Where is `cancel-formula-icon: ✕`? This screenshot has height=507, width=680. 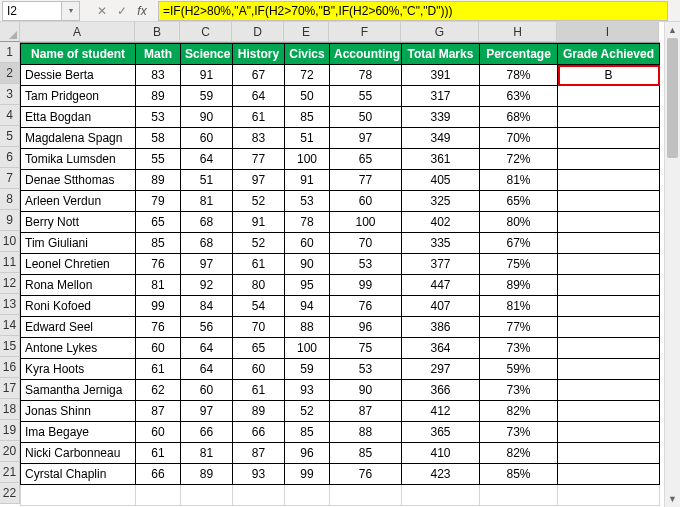 cancel-formula-icon: ✕ is located at coordinates (102, 11).